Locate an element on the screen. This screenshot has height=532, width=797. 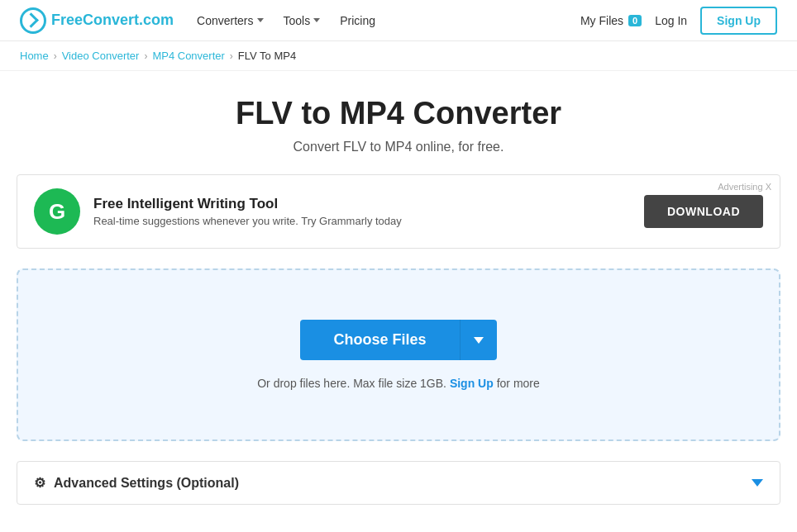
nav-pricing: Pricing is located at coordinates (357, 21).